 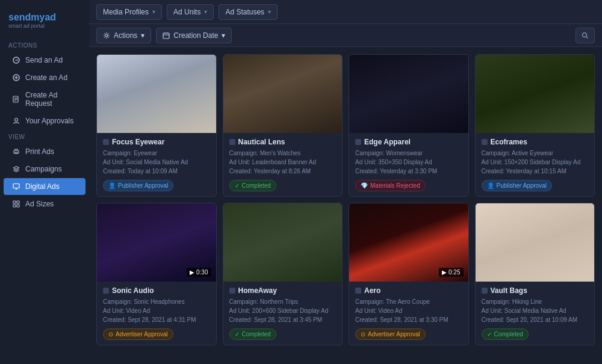 I want to click on sidebar-item-ad-sizes: Ad Sizes, so click(x=45, y=204).